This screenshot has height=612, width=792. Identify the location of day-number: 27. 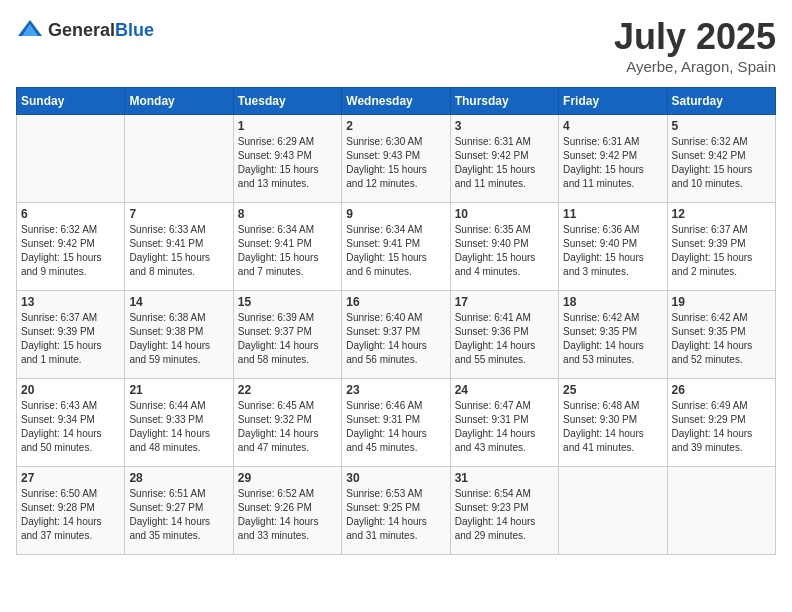
(70, 478).